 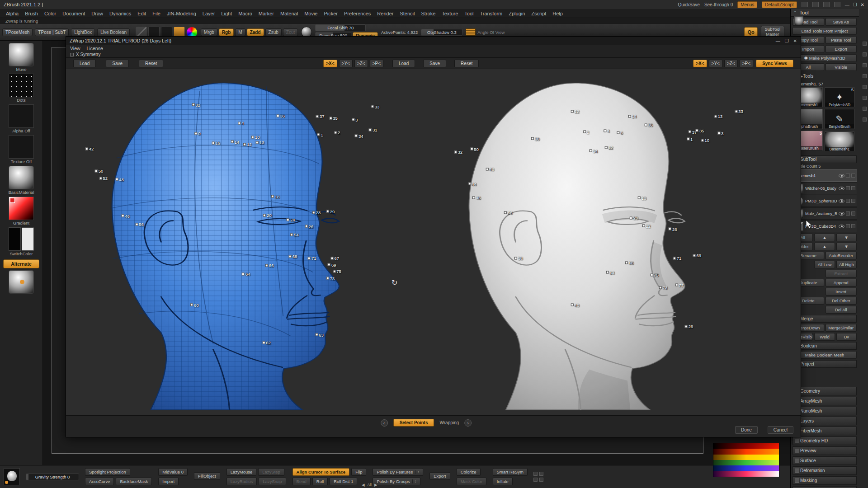 What do you see at coordinates (428, 14) in the screenshot?
I see `menu-stroke: Stroke` at bounding box center [428, 14].